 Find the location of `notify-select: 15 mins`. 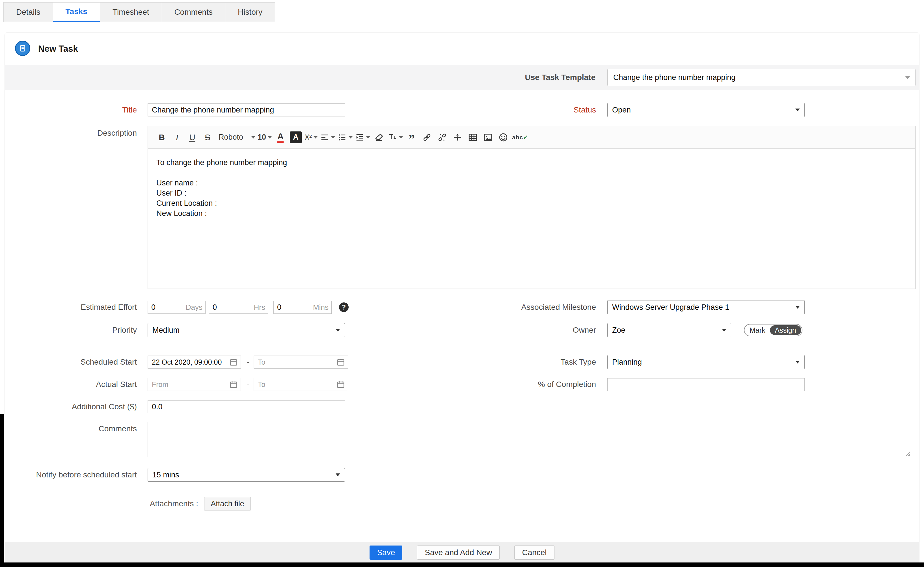

notify-select: 15 mins is located at coordinates (246, 475).